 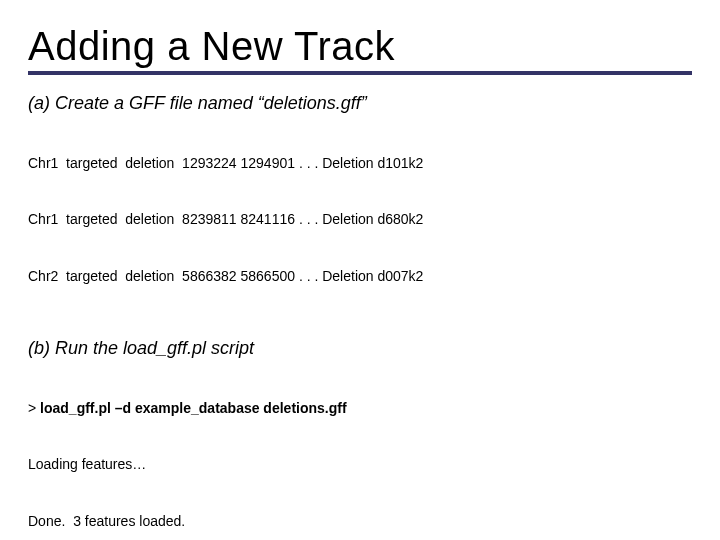 I want to click on title-rule, so click(x=360, y=73).